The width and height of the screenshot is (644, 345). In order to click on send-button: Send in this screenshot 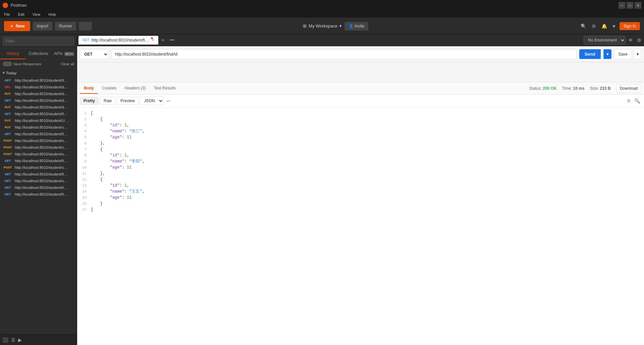, I will do `click(590, 54)`.